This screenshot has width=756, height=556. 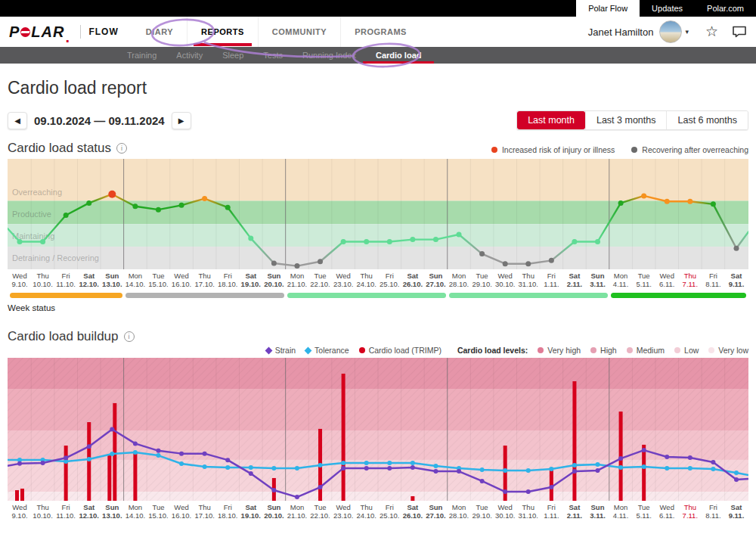 What do you see at coordinates (64, 337) in the screenshot?
I see `buildup-heading-text: Cardio load buildup` at bounding box center [64, 337].